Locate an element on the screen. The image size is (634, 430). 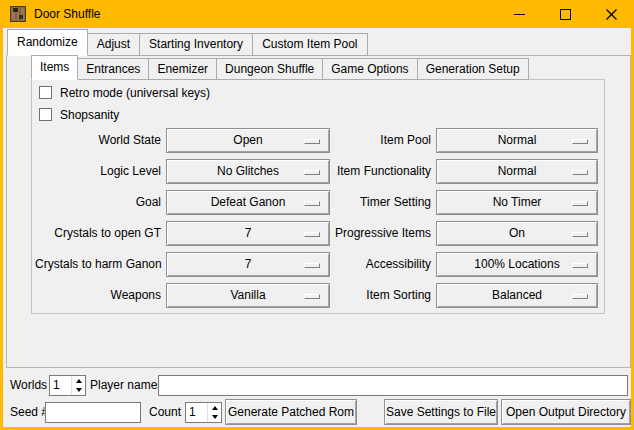
timer-setting-value: No Timer is located at coordinates (518, 202).